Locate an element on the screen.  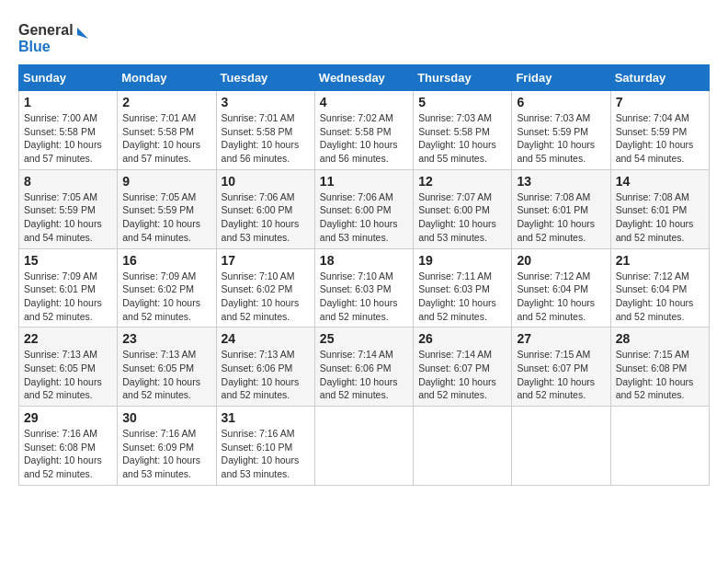
col-header-sunday: Sunday is located at coordinates (68, 78).